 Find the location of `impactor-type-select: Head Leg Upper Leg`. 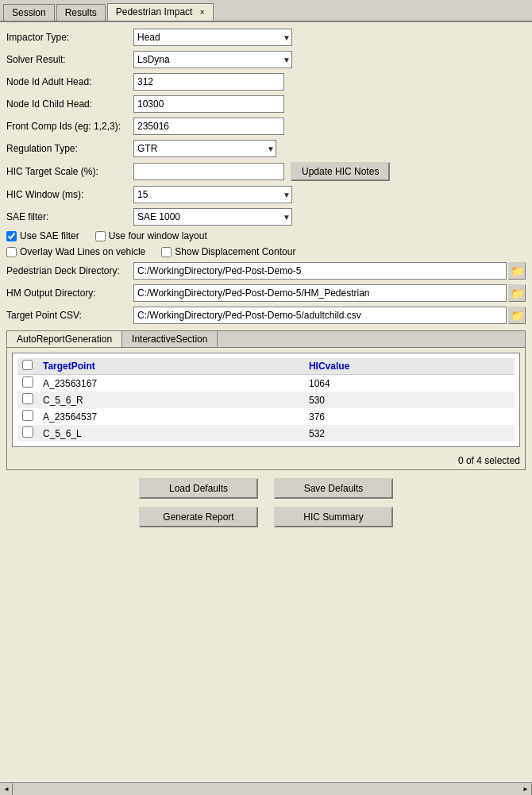

impactor-type-select: Head Leg Upper Leg is located at coordinates (213, 37).